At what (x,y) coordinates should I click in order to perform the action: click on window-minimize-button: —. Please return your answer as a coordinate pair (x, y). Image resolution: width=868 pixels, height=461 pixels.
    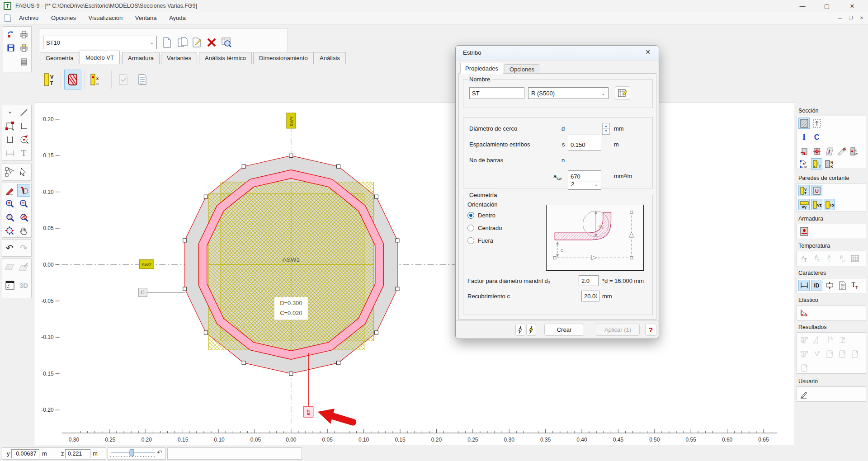
    Looking at the image, I should click on (802, 6).